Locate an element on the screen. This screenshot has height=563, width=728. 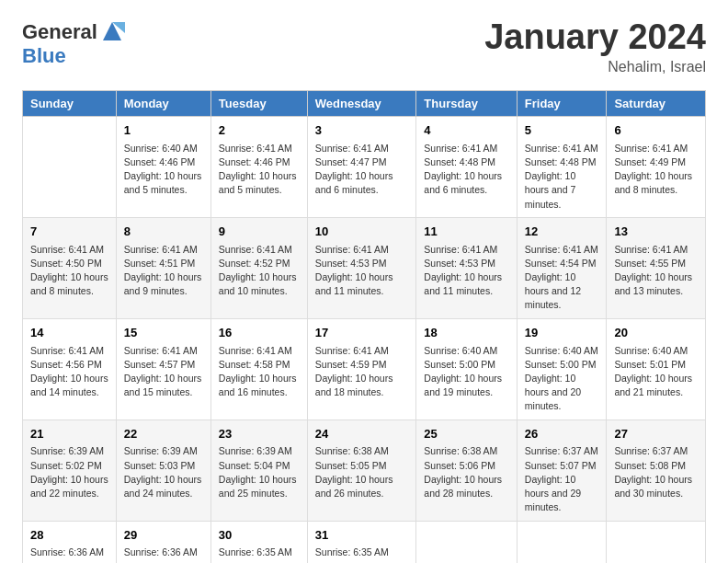
calendar-cell: 23Sunrise: 6:39 AMSunset: 5:04 PMDayligh… is located at coordinates (259, 470).